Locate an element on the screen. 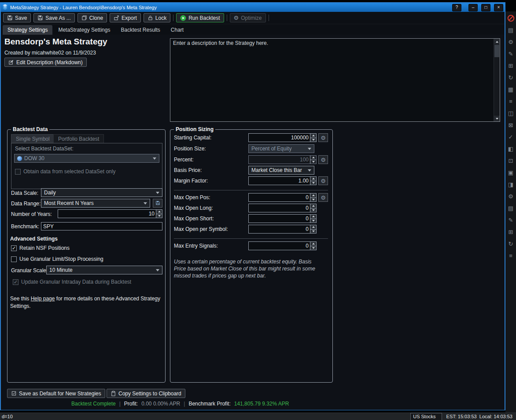 The image size is (516, 420). save-button: Save is located at coordinates (17, 18).